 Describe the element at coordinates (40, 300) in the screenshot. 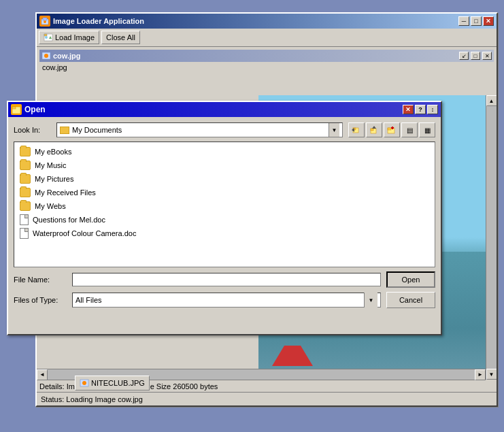

I see `files-of-type-label: Files of Type:` at that location.